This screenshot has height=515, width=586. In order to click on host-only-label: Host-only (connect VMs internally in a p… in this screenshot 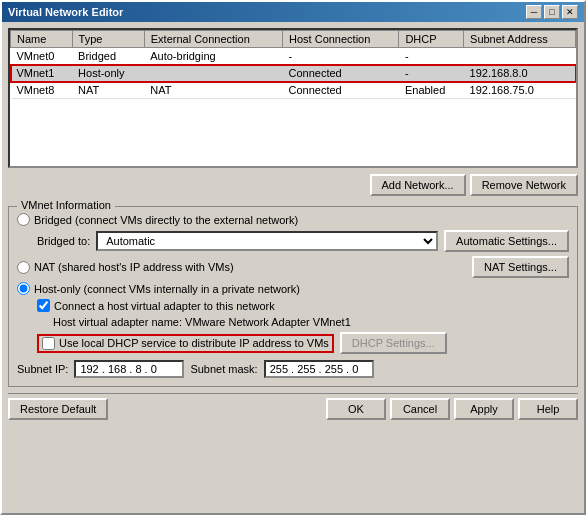, I will do `click(167, 289)`.